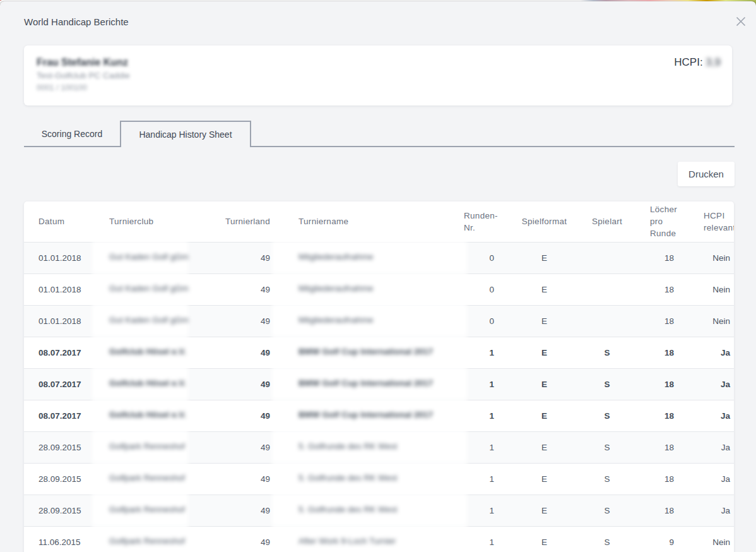  Describe the element at coordinates (367, 174) in the screenshot. I see `toolbar: Drucken` at that location.